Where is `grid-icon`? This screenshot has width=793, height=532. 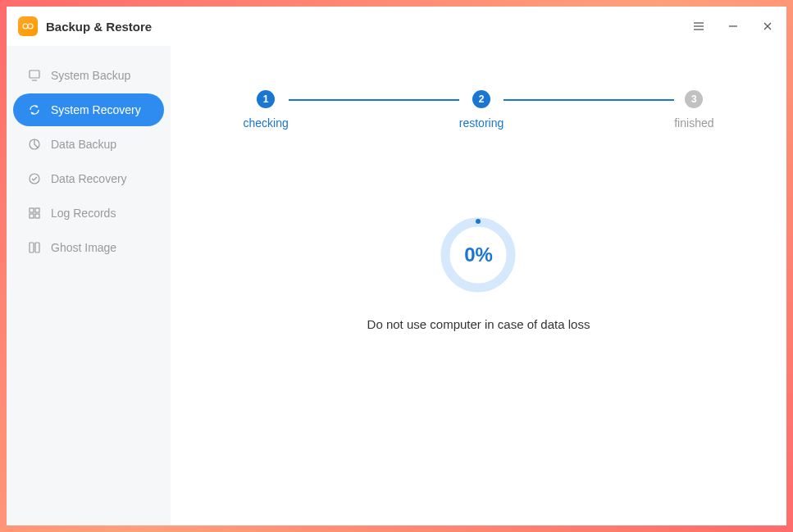 grid-icon is located at coordinates (34, 213).